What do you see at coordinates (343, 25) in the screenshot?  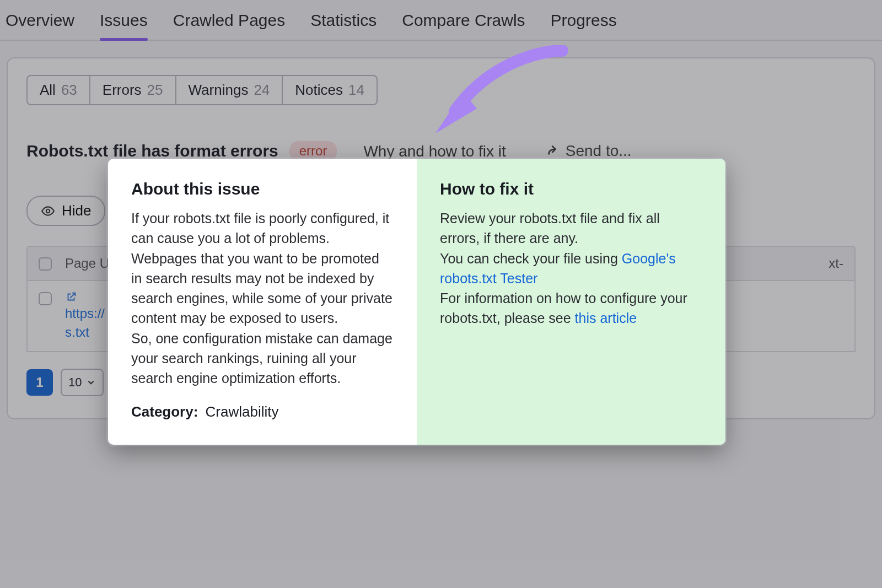 I see `tab-statistics: Statistics` at bounding box center [343, 25].